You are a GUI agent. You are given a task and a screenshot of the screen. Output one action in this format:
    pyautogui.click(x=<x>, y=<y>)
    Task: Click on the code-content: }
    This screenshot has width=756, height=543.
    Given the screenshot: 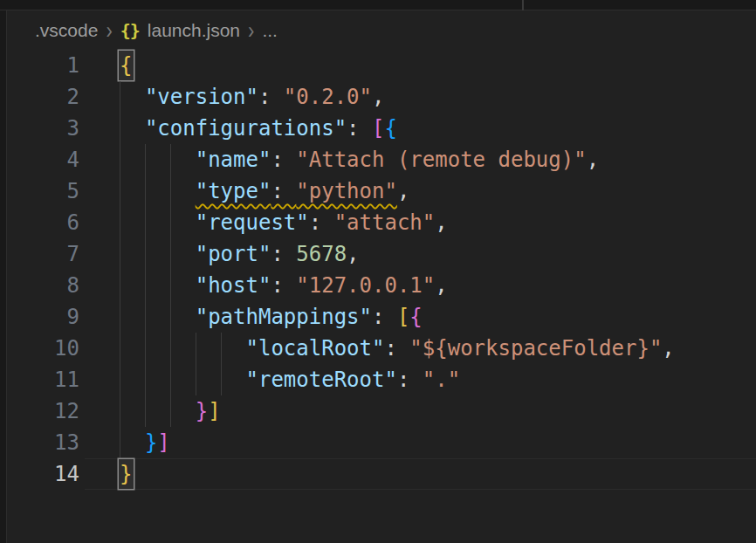 What is the action you would take?
    pyautogui.click(x=417, y=474)
    